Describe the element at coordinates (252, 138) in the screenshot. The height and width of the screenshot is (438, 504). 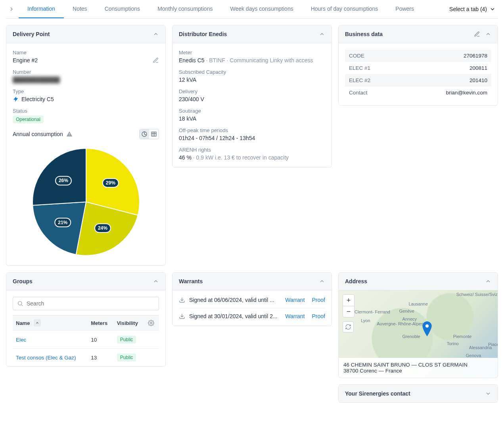
I see `offpeak-value: 01h24 - 07h54 / 12h24 - 13h54` at that location.